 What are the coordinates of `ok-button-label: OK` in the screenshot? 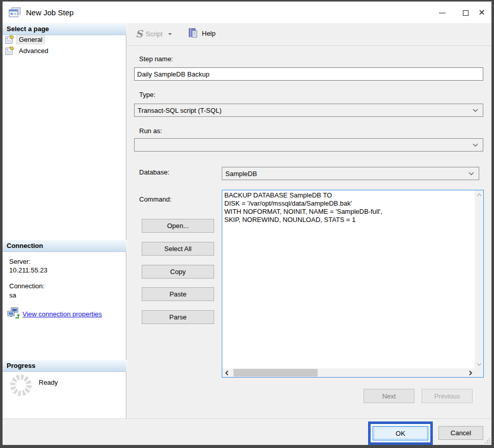 It's located at (401, 434).